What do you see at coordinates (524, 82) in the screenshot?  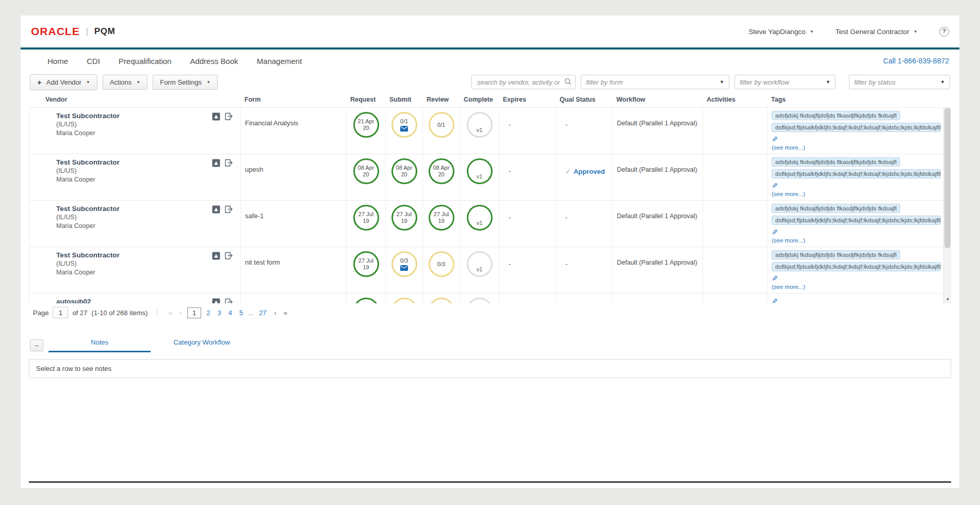 I see `search-input` at bounding box center [524, 82].